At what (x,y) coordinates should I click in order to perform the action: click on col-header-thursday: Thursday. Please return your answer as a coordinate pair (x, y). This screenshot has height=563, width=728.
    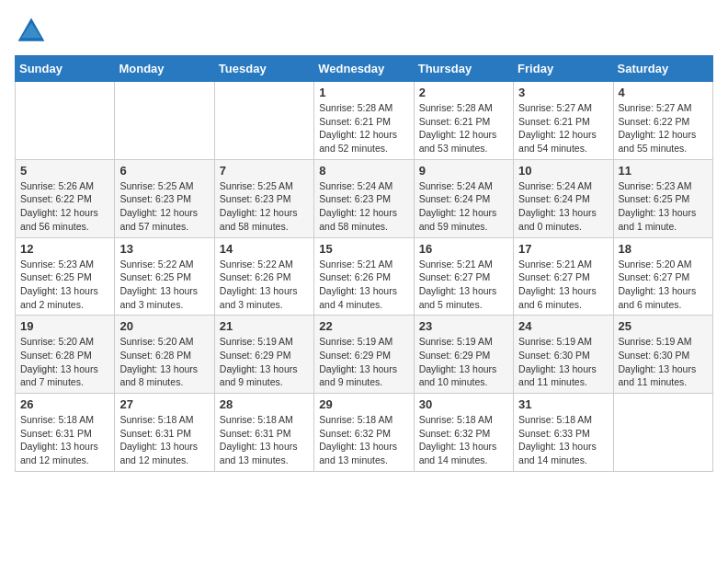
    Looking at the image, I should click on (463, 69).